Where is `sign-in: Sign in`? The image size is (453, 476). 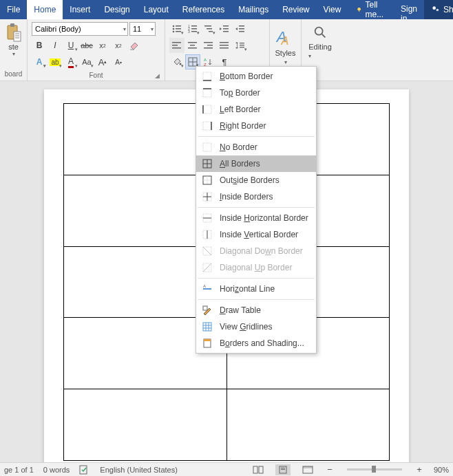 sign-in: Sign in is located at coordinates (409, 10).